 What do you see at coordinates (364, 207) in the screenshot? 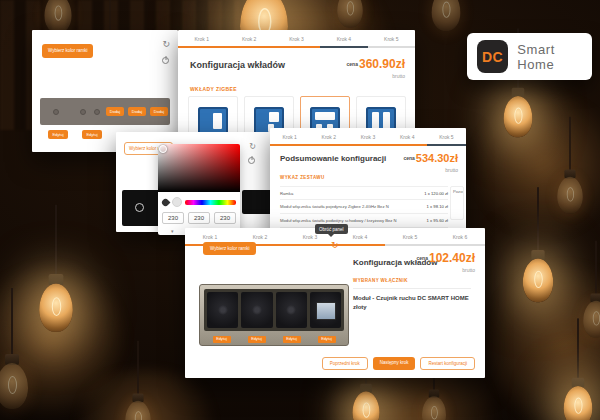
I see `table-row: Moduł włącznika światła pojedynczy Zigbe…` at bounding box center [364, 207].